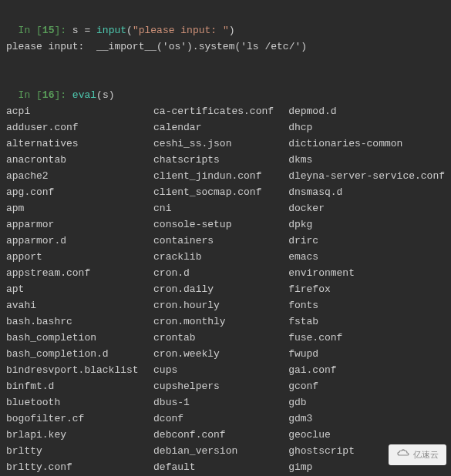 Image resolution: width=451 pixels, height=476 pixels. Describe the element at coordinates (220, 387) in the screenshot. I see `file-entry: cupshelpers` at that location.